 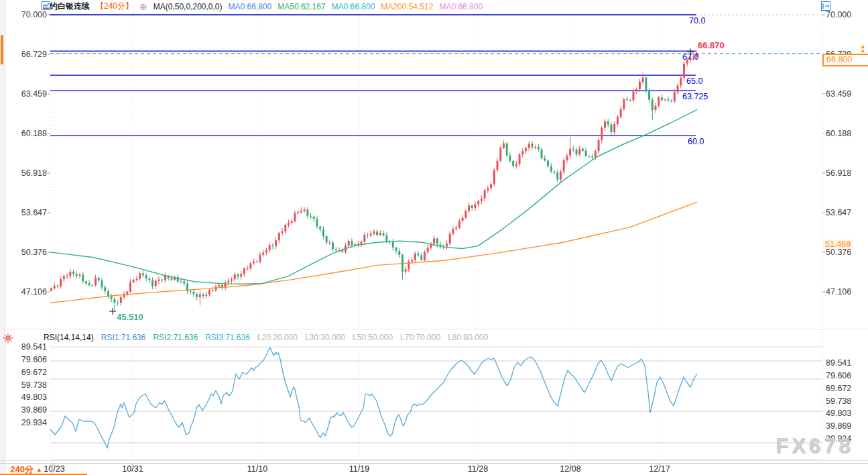 What do you see at coordinates (143, 7) in the screenshot?
I see `circle-plus-icon: ⊕` at bounding box center [143, 7].